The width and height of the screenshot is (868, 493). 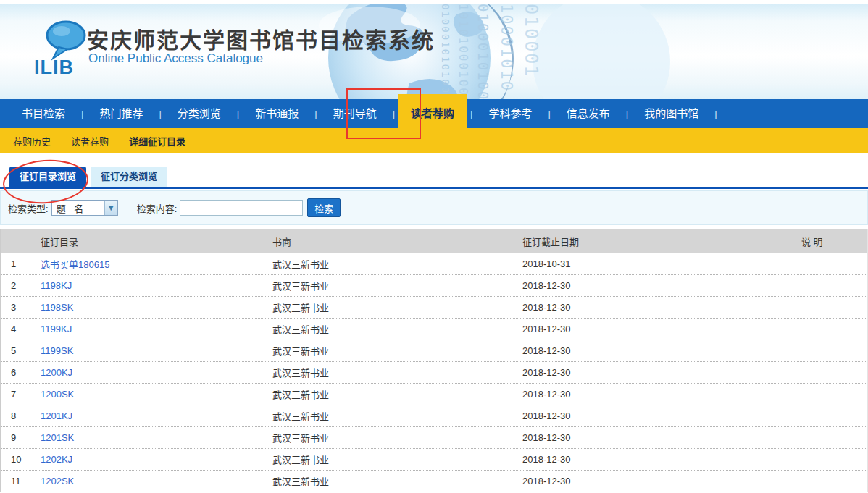 What do you see at coordinates (434, 286) in the screenshot?
I see `table-row: 21198KJ武汉三新书业2018-12-30` at bounding box center [434, 286].